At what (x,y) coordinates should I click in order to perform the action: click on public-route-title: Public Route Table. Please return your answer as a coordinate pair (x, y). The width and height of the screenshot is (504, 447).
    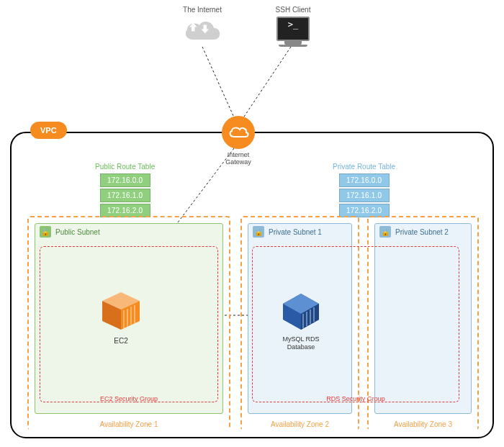
    Looking at the image, I should click on (125, 167).